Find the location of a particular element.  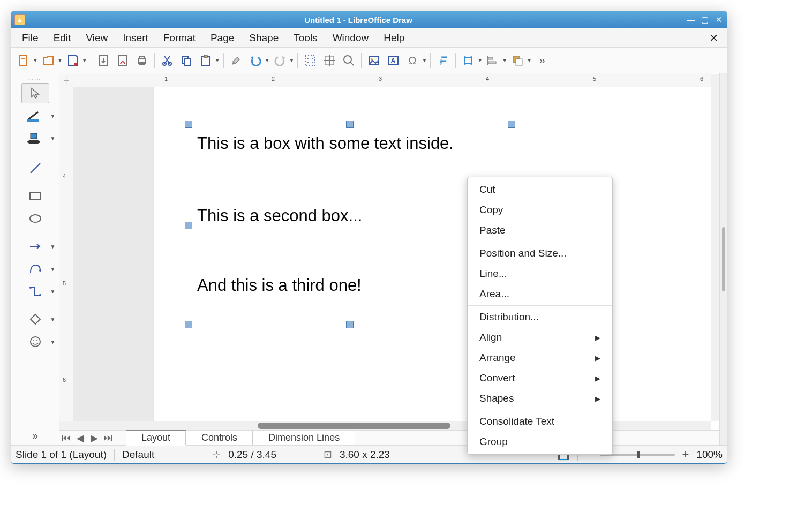

cm-consolidate-text: Consolidate Text is located at coordinates (540, 421).